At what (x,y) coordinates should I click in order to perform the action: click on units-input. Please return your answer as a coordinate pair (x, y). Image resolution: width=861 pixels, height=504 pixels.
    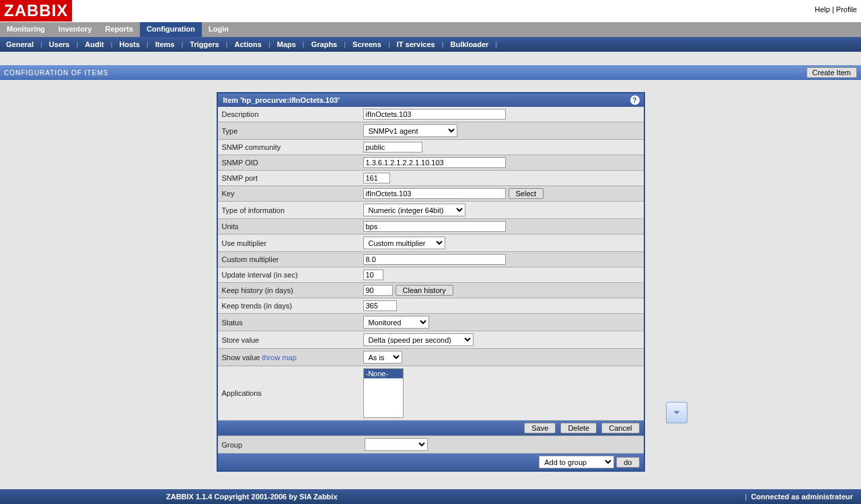
    Looking at the image, I should click on (435, 226).